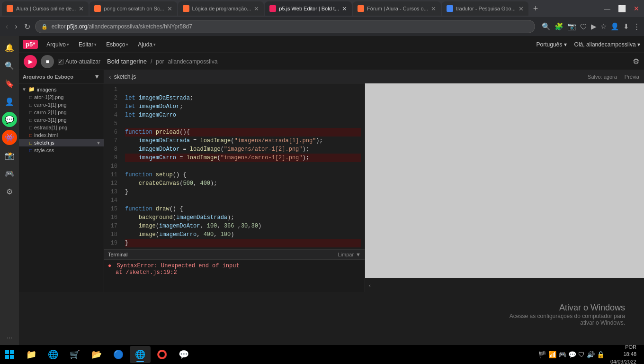  Describe the element at coordinates (133, 9) in the screenshot. I see `tab-pong: pong com scratch on Sc... ✕` at that location.